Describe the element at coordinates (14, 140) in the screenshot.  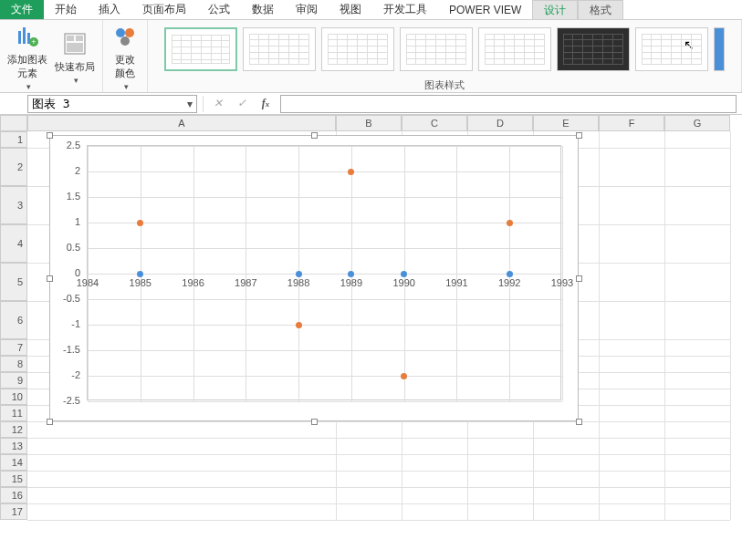
I see `row-header-1: 1` at that location.